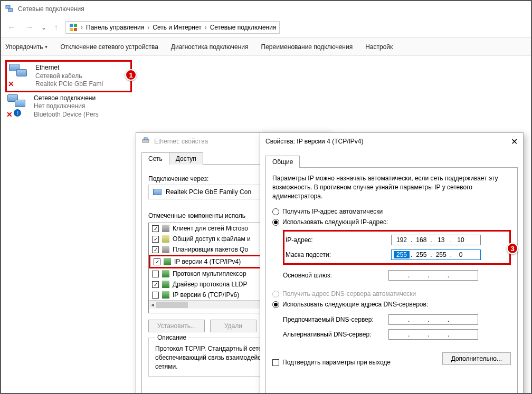 The image size is (532, 394). I want to click on ip-address-label: IP-адрес:, so click(338, 240).